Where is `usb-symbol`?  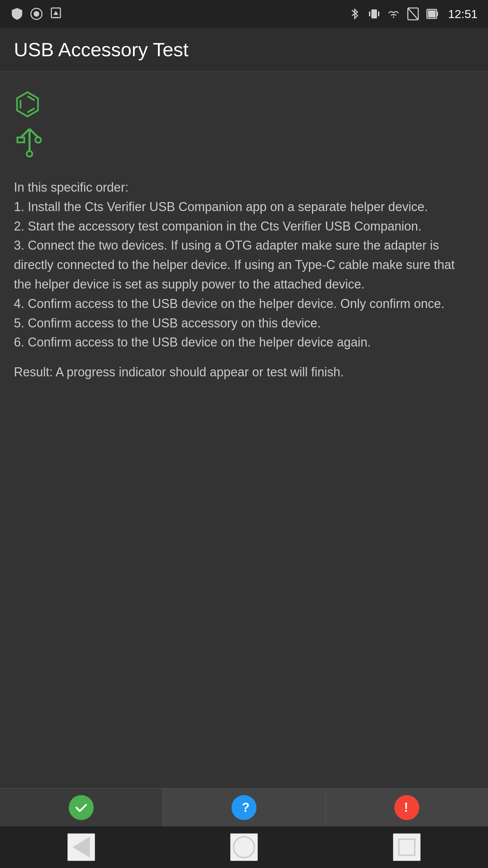 usb-symbol is located at coordinates (244, 147).